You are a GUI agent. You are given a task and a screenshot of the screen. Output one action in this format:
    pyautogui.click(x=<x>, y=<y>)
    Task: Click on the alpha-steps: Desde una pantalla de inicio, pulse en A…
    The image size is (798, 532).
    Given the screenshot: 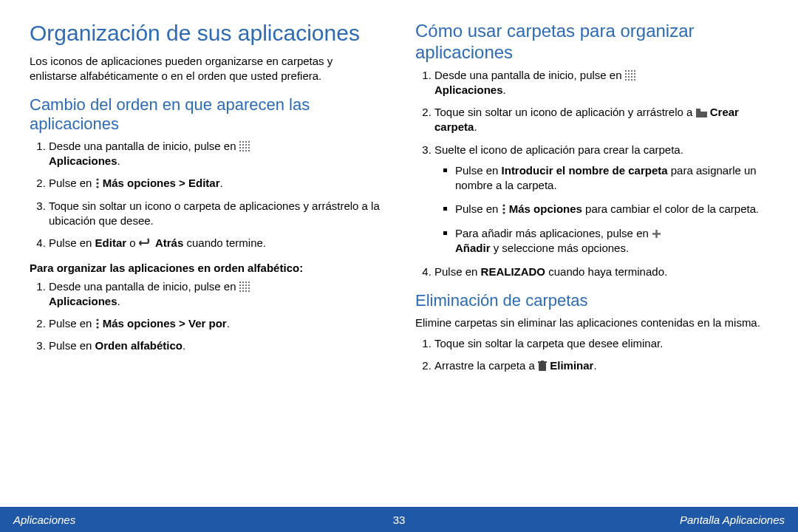 What is the action you would take?
    pyautogui.click(x=206, y=316)
    